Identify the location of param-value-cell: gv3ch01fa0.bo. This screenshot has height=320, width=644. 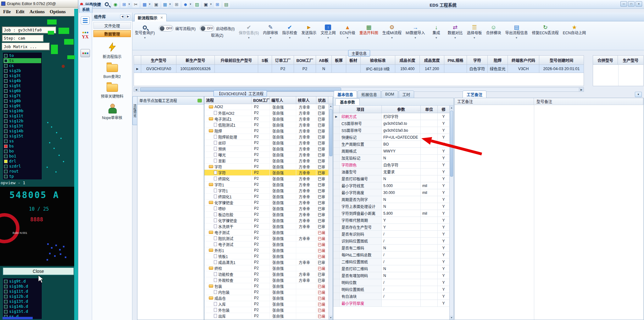
(401, 130).